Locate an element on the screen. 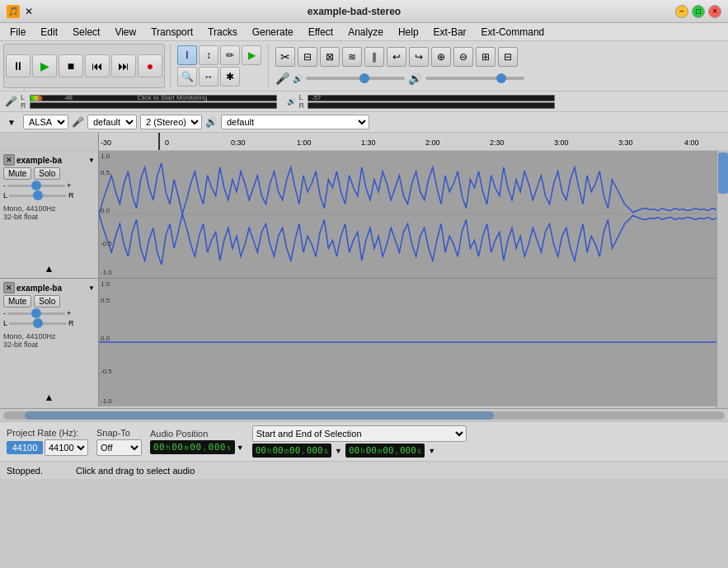 The width and height of the screenshot is (728, 568). input-device-select: default is located at coordinates (112, 122).